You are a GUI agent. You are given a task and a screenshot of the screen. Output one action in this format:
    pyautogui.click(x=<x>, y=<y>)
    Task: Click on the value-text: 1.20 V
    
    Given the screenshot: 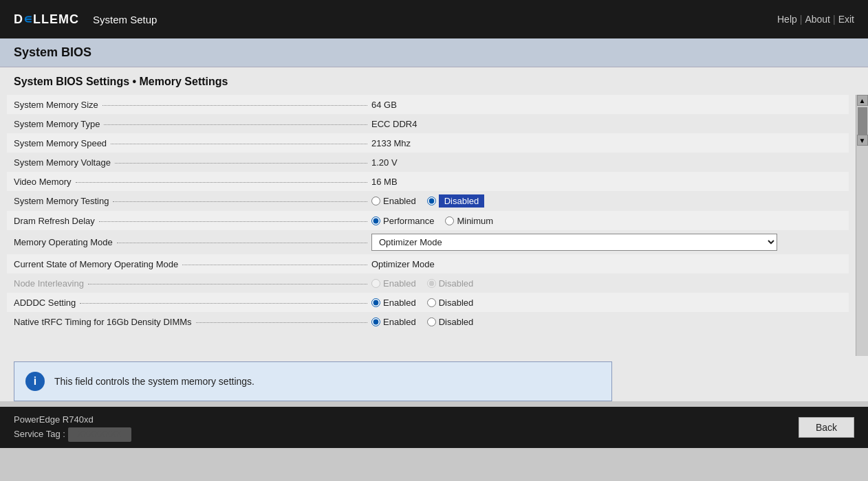 What is the action you would take?
    pyautogui.click(x=384, y=162)
    